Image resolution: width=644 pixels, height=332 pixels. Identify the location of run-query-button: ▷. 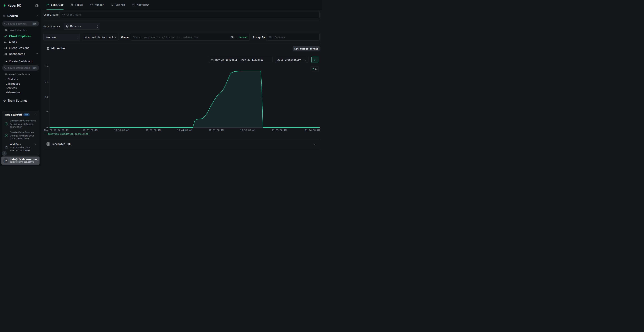
(315, 60).